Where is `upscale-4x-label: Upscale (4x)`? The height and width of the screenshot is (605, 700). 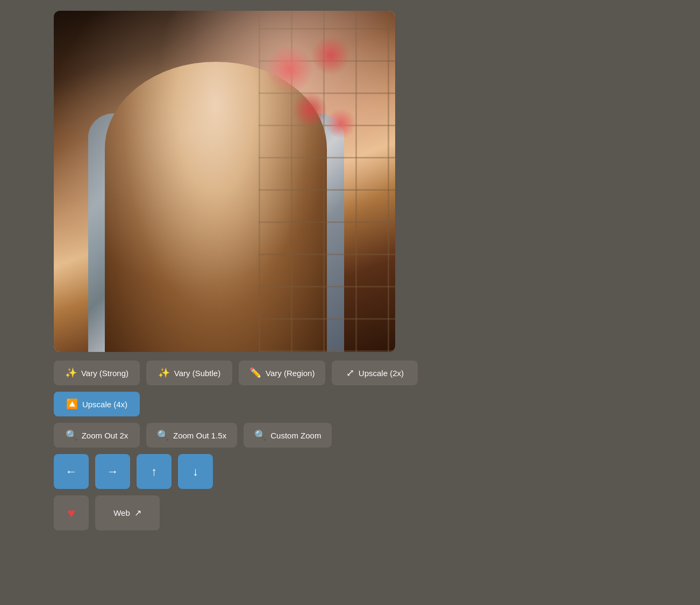
upscale-4x-label: Upscale (4x) is located at coordinates (105, 404).